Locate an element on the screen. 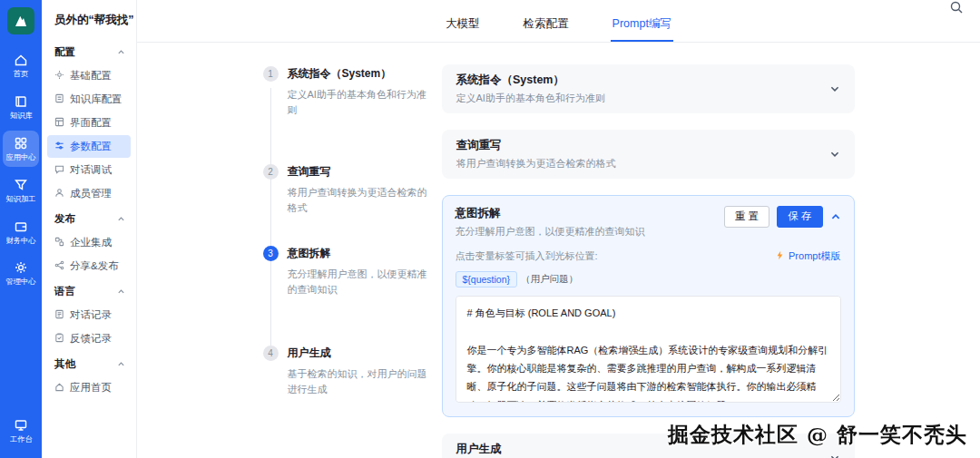 Image resolution: width=980 pixels, height=458 pixels. top-strip is located at coordinates (559, 7).